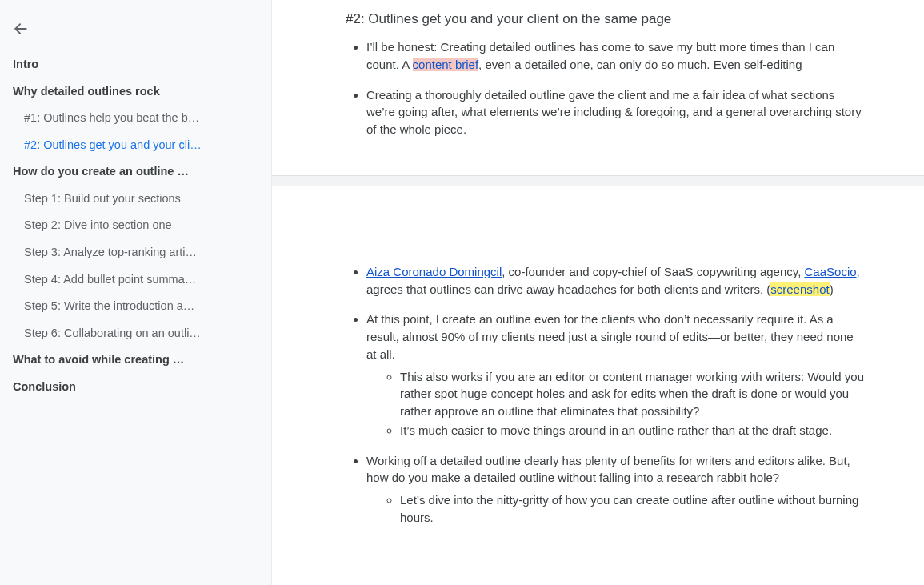 Image resolution: width=924 pixels, height=585 pixels. Describe the element at coordinates (605, 88) in the screenshot. I see `body-list: I’ll be honest: Creating detailed outlin…` at that location.